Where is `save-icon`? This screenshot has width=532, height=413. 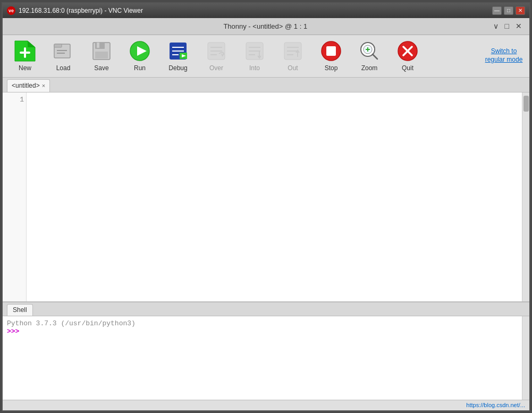 save-icon is located at coordinates (102, 51).